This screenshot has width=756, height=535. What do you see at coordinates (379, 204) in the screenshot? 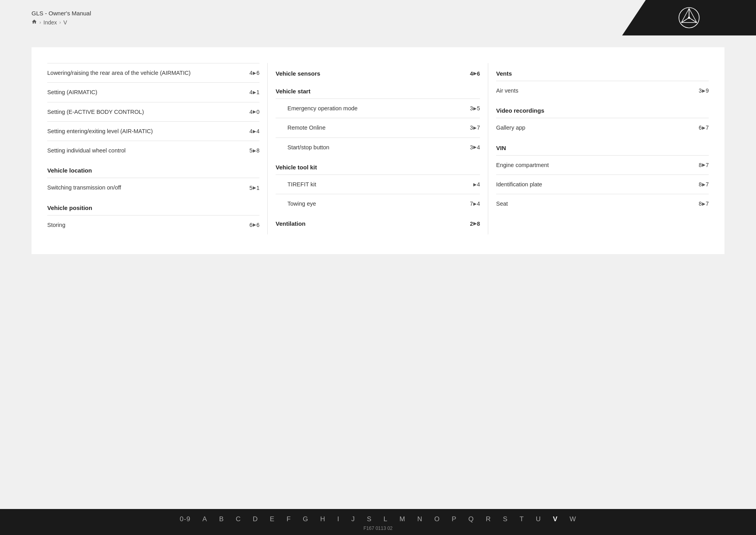
I see `entry-label: Towing eye` at bounding box center [379, 204].